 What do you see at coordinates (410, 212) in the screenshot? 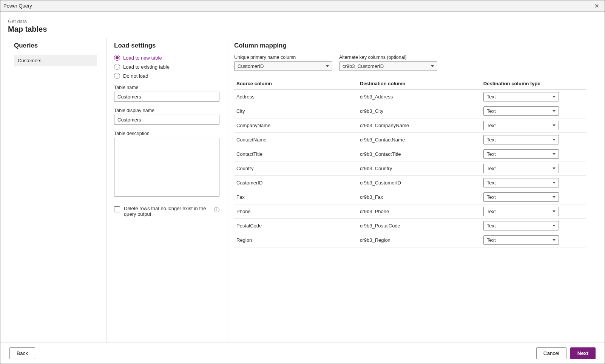
I see `table-row: Phonecr9b3_PhoneText` at bounding box center [410, 212].